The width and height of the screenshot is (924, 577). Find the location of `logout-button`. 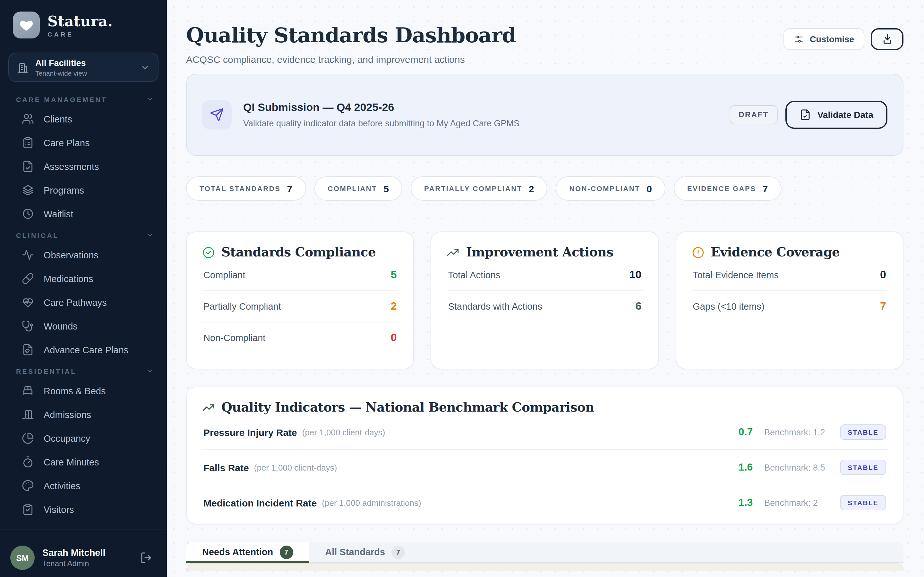

logout-button is located at coordinates (147, 558).